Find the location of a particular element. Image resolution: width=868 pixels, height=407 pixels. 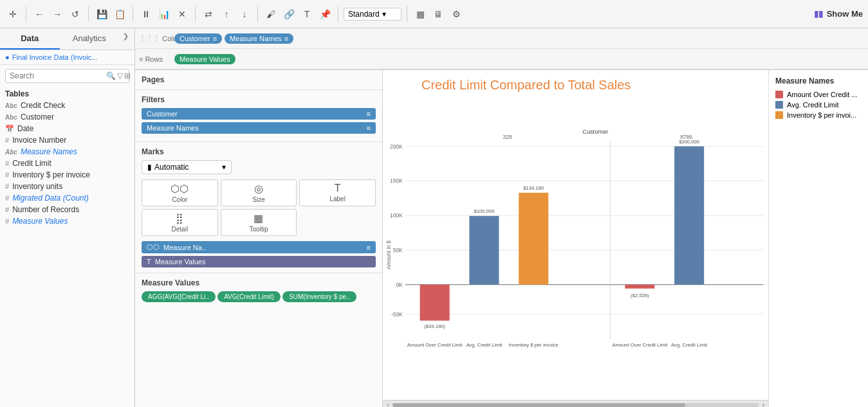

chart-x-icon: ✕ is located at coordinates (182, 14).